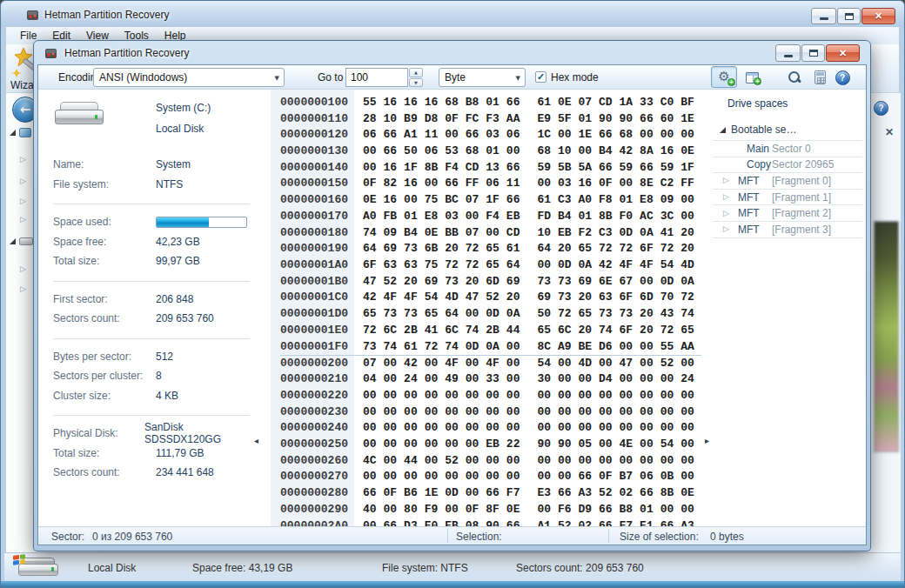 The width and height of the screenshot is (905, 588). I want to click on hex-byte: D8, so click(435, 118).